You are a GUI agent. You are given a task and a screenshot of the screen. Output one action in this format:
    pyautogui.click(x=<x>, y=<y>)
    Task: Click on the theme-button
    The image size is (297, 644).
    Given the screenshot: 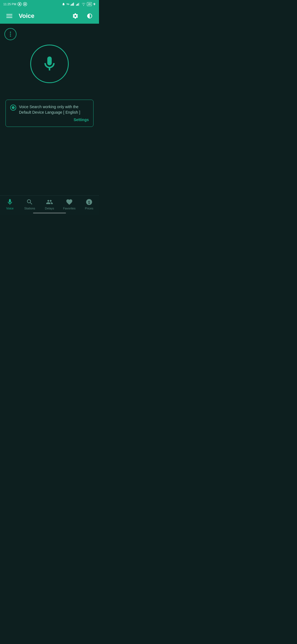 What is the action you would take?
    pyautogui.click(x=90, y=16)
    